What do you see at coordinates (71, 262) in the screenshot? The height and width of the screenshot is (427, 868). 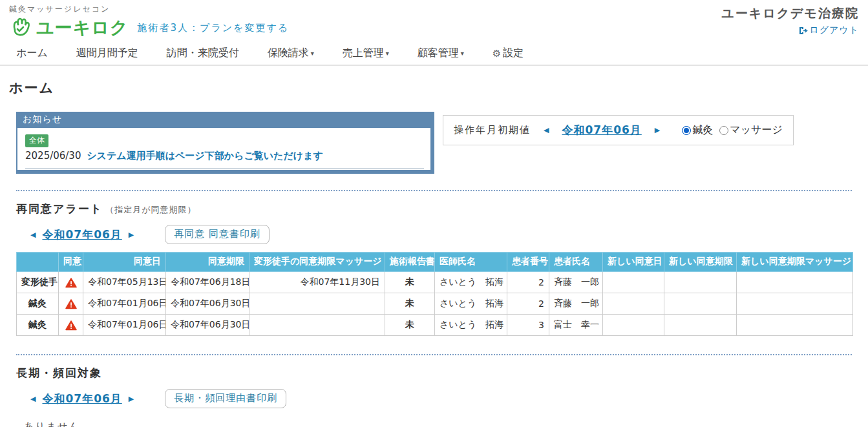 I see `col-header-consent: 同意` at bounding box center [71, 262].